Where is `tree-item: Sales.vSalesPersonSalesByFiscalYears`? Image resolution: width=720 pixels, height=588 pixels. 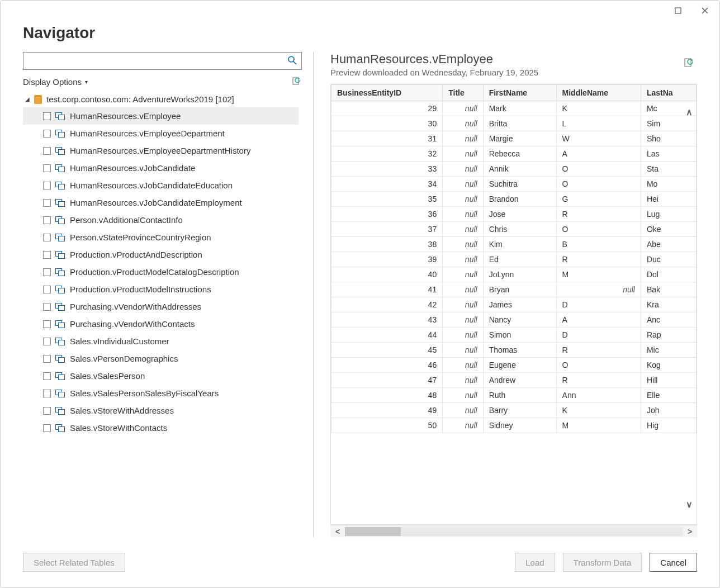 tree-item: Sales.vSalesPersonSalesByFiscalYears is located at coordinates (161, 393).